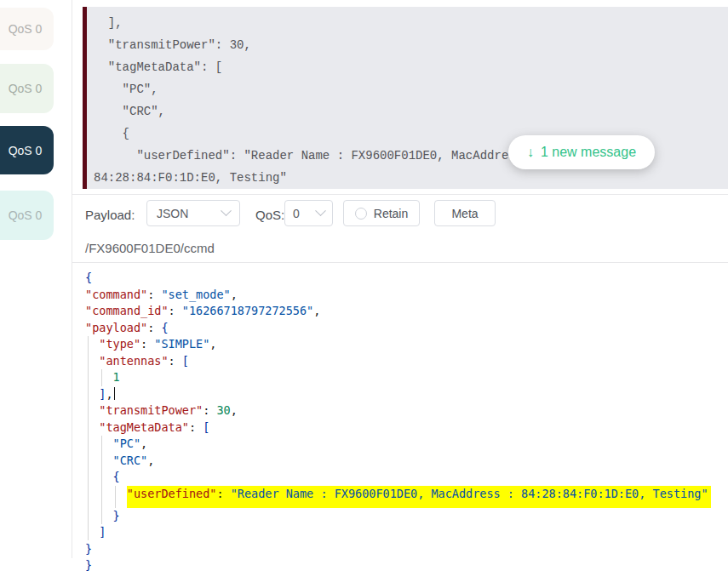  Describe the element at coordinates (530, 152) in the screenshot. I see `arrow-down-icon: ↓` at that location.